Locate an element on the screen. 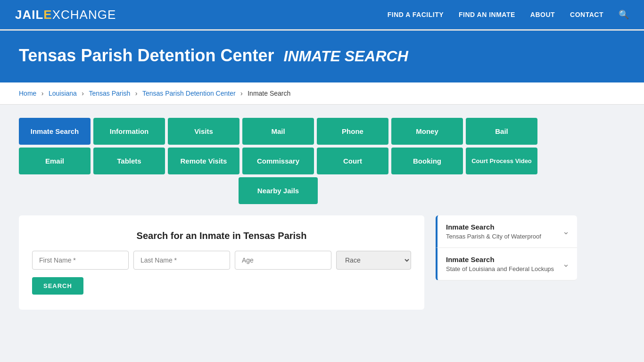 This screenshot has width=644, height=362. sidebar-card-1-subtitle: Tensas Parish & City of Waterproof is located at coordinates (494, 237).